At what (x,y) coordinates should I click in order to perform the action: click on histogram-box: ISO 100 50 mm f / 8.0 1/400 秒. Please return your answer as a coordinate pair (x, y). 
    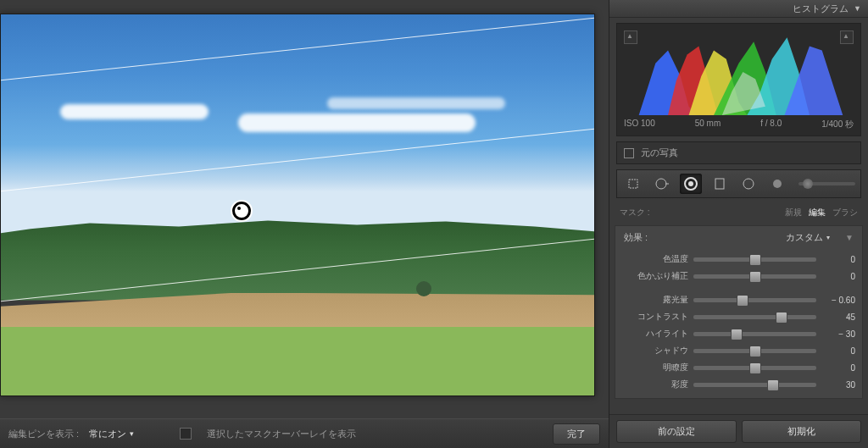
    Looking at the image, I should click on (739, 80).